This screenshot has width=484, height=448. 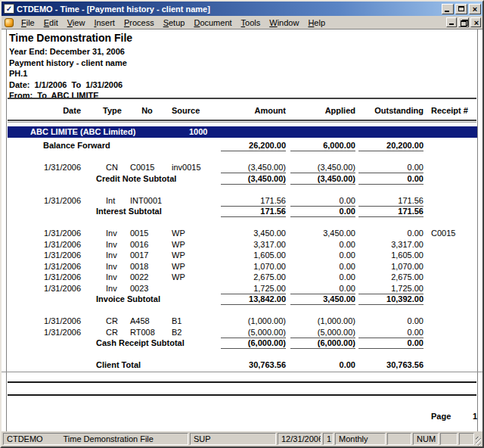 I want to click on cell-amount: 26,200.00, so click(x=253, y=145).